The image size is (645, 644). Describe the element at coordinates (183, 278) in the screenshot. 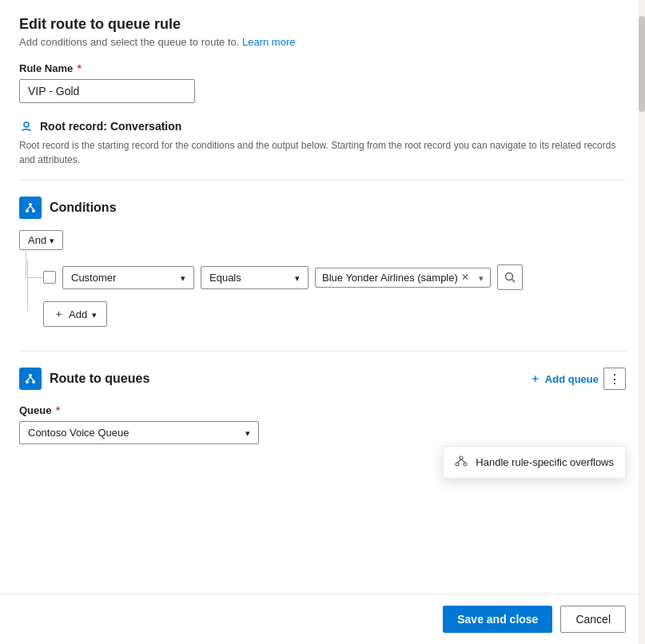

I see `field-chevron-icon` at that location.